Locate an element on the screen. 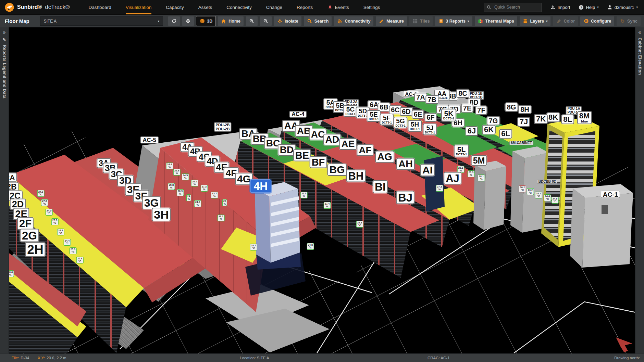  rack-label-5h: 5HDCT3-1 is located at coordinates (414, 126).